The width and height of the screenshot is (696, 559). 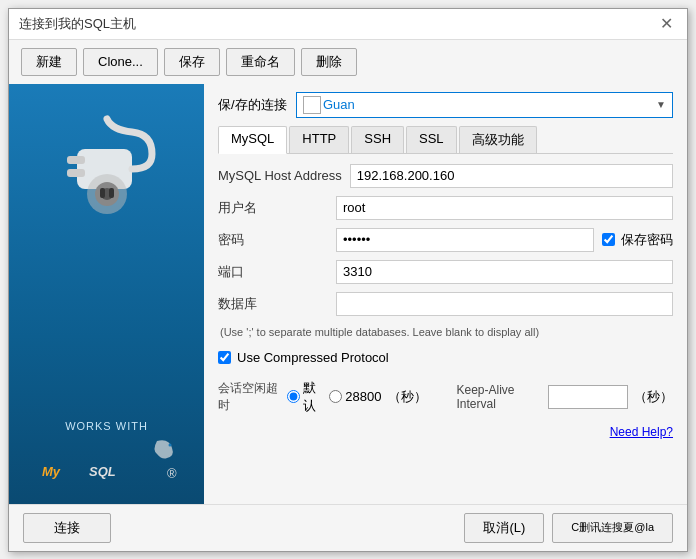 I want to click on host-label: MySQL Host Address, so click(x=280, y=176).